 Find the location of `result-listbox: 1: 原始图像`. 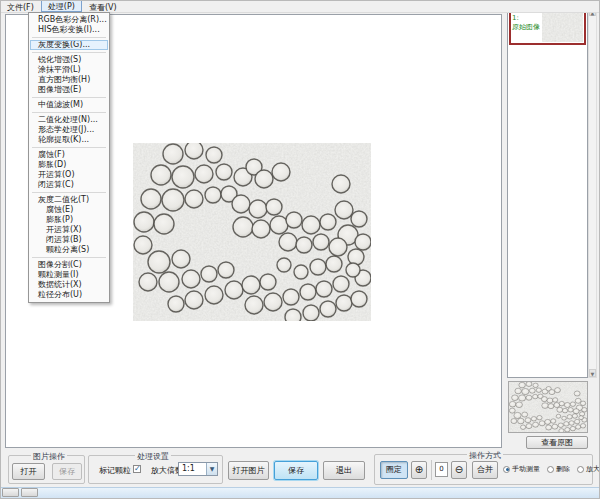

result-listbox: 1: 原始图像 is located at coordinates (548, 192).